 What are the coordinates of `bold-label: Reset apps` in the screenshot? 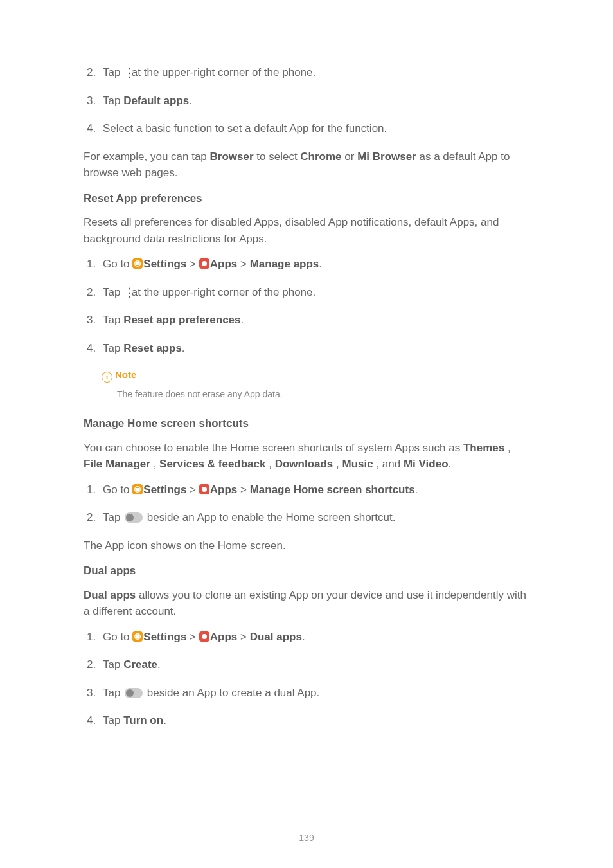 It's located at (153, 348).